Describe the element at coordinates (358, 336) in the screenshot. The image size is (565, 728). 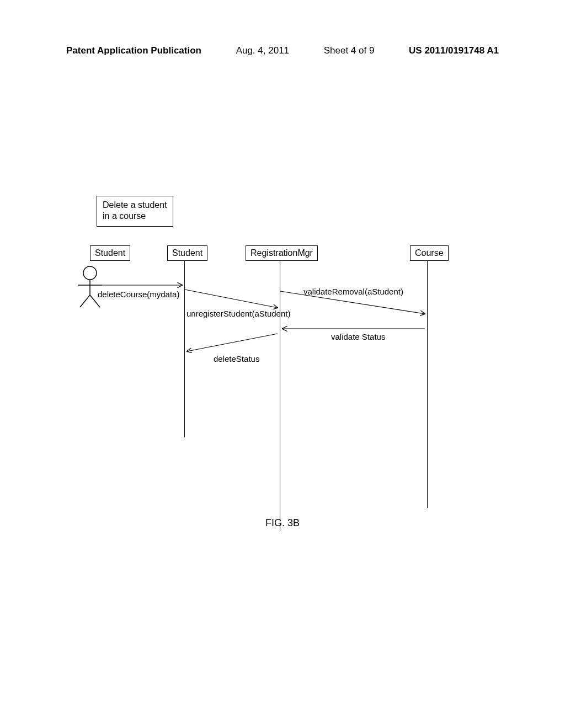
I see `msg-validate-status: validate Status` at that location.